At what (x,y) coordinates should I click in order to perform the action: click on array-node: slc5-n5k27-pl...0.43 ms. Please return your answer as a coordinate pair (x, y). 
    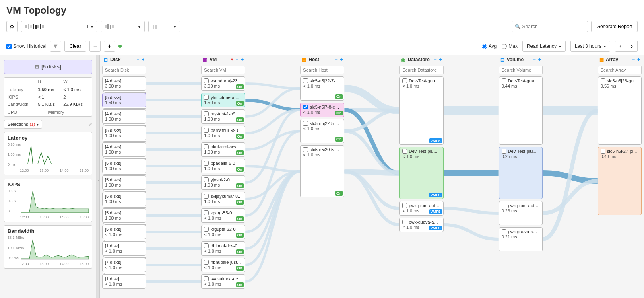
    Looking at the image, I should click on (620, 181).